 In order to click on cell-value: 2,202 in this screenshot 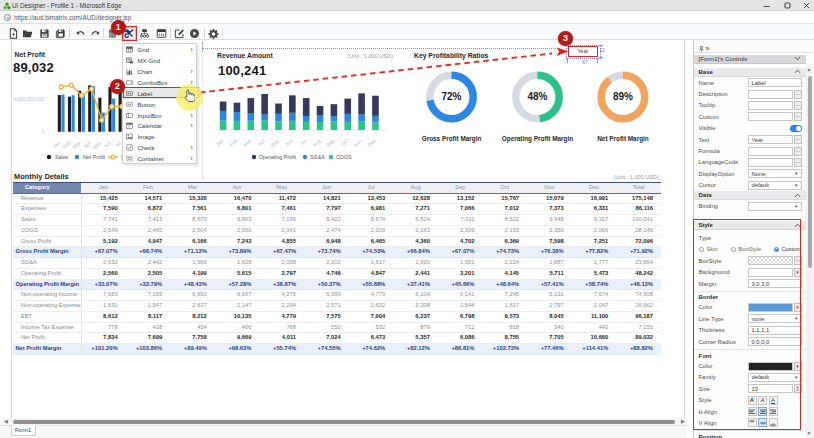, I will do `click(326, 264)`.